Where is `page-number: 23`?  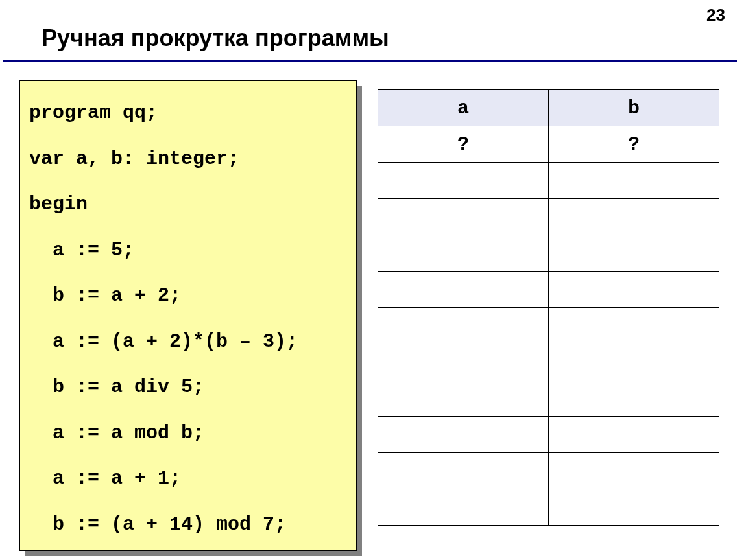
page-number: 23 is located at coordinates (716, 16).